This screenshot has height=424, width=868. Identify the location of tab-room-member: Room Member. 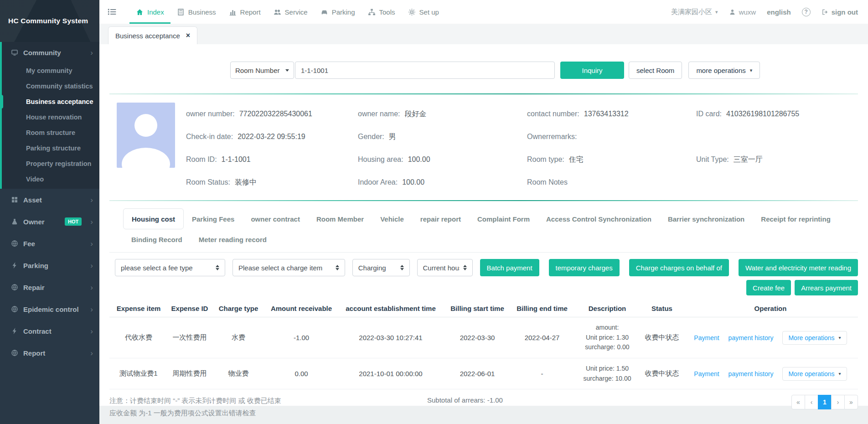
(340, 219).